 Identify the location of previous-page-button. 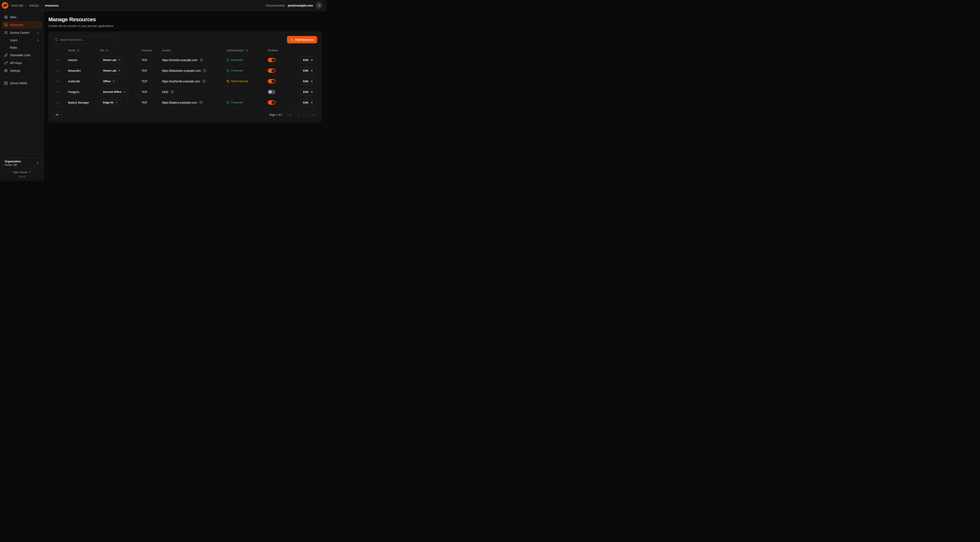
(298, 115).